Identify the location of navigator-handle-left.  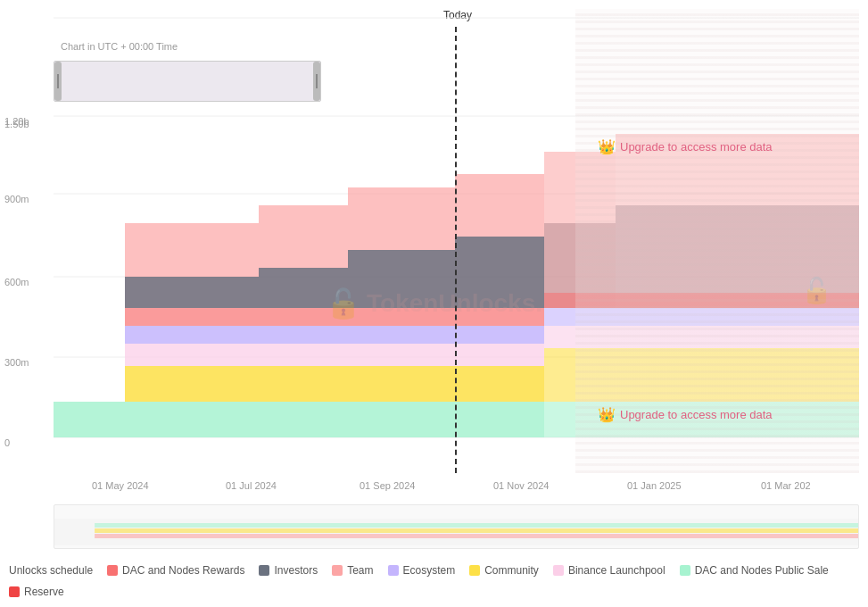
(58, 81).